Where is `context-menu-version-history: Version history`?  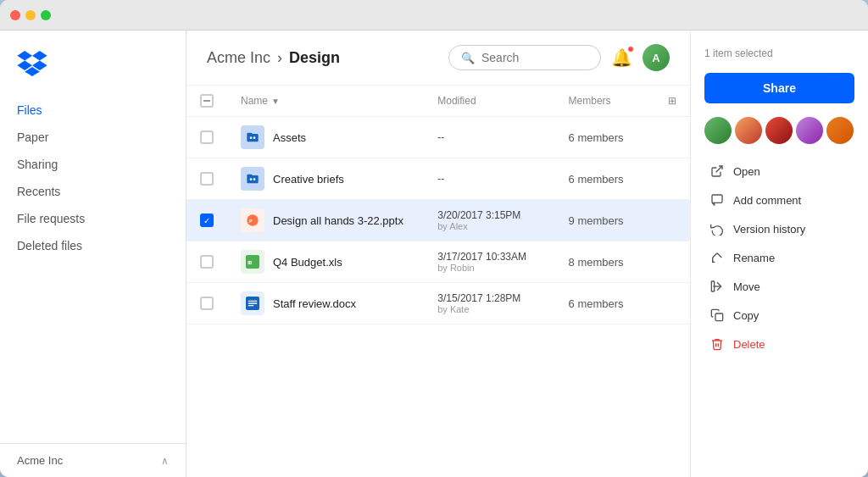 context-menu-version-history: Version history is located at coordinates (780, 229).